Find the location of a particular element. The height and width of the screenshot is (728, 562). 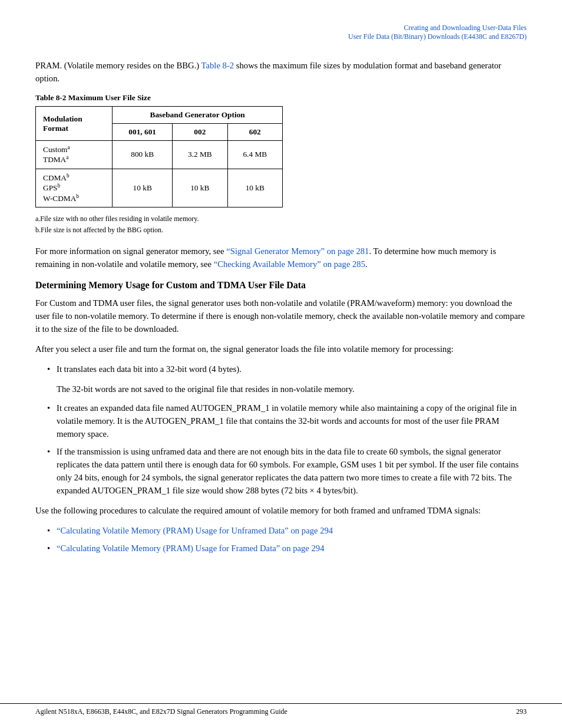

cell-cdma-602: 10 kB is located at coordinates (254, 187).